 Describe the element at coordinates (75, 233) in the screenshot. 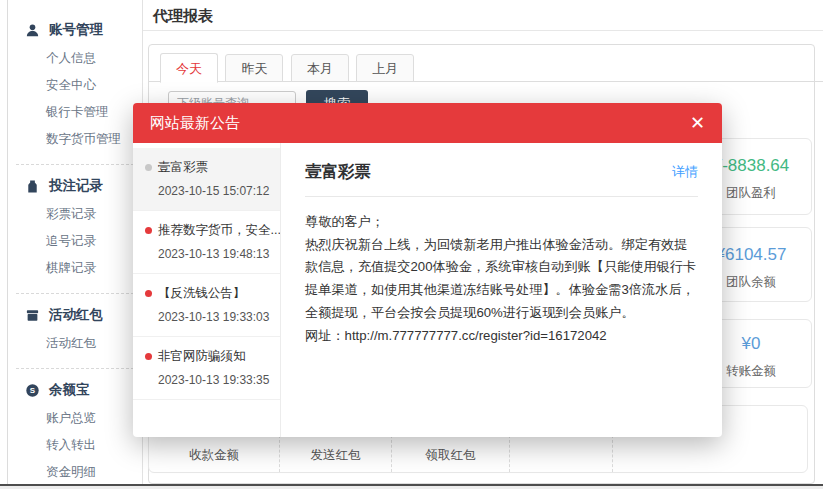

I see `sidebar-group-betting: 投注记录 彩票记录 追号记录 棋牌记录` at that location.